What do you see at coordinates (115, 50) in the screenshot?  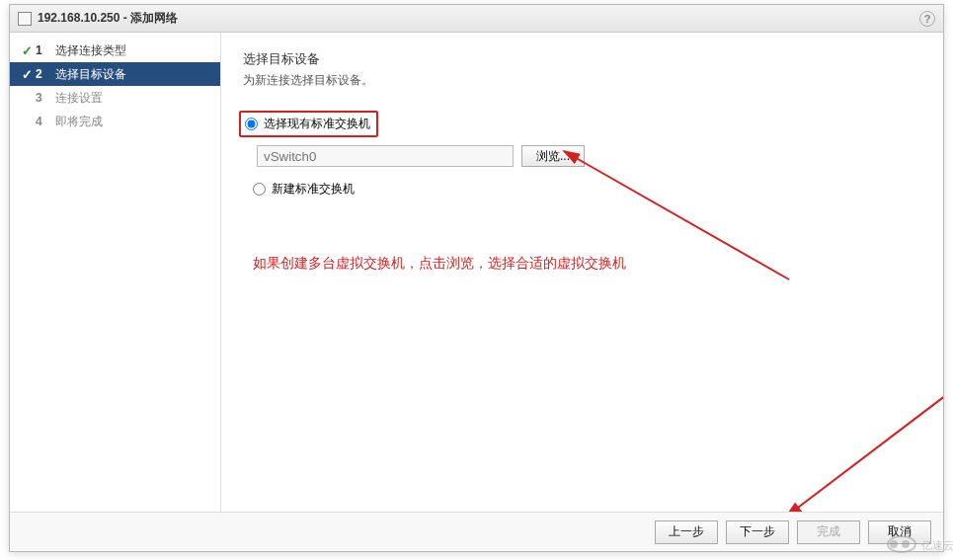 I see `wizard-step-1: ✓ 1 选择连接类型` at bounding box center [115, 50].